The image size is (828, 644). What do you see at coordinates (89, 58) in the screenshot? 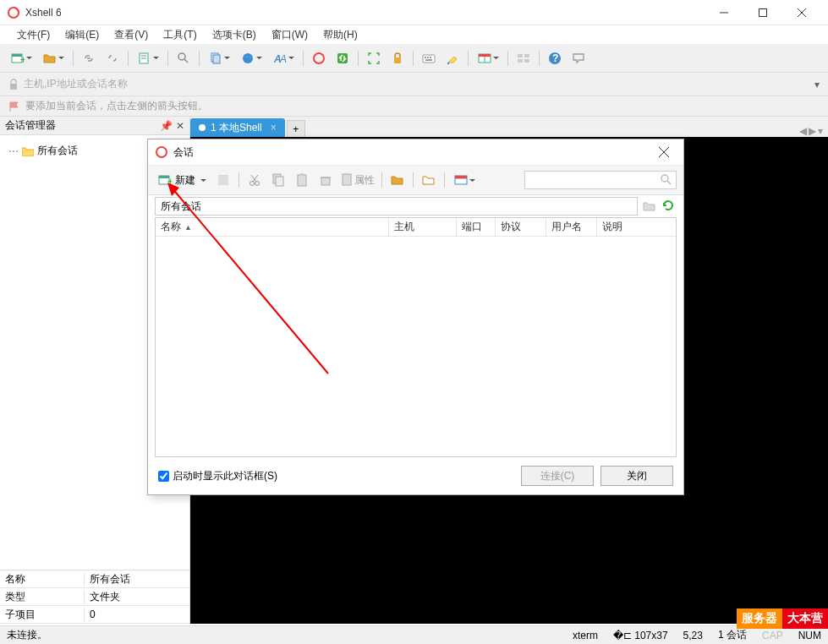
I see `link-icon` at bounding box center [89, 58].